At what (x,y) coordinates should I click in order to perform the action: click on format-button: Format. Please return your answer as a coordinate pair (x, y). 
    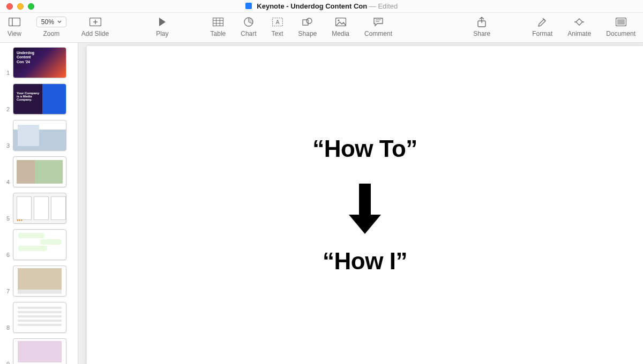
    Looking at the image, I should click on (542, 28).